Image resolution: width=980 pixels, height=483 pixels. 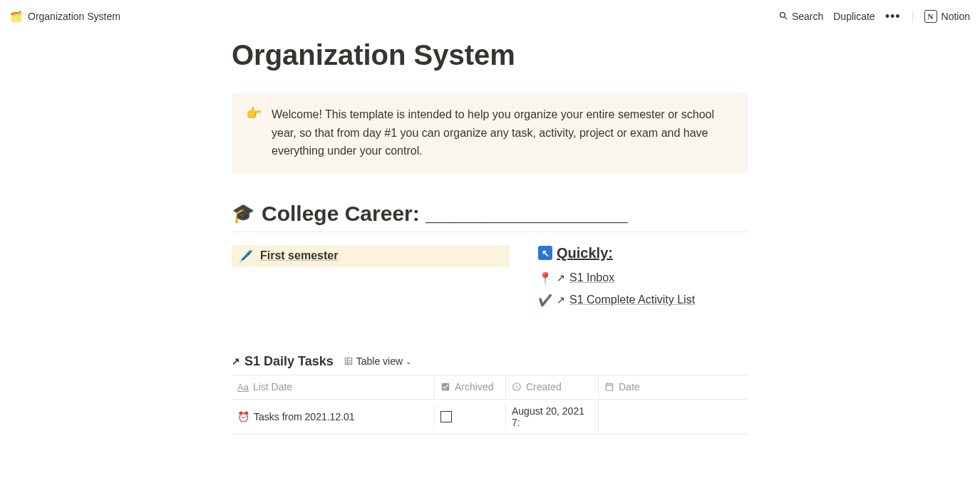 I want to click on notion-link: N Notion, so click(x=947, y=16).